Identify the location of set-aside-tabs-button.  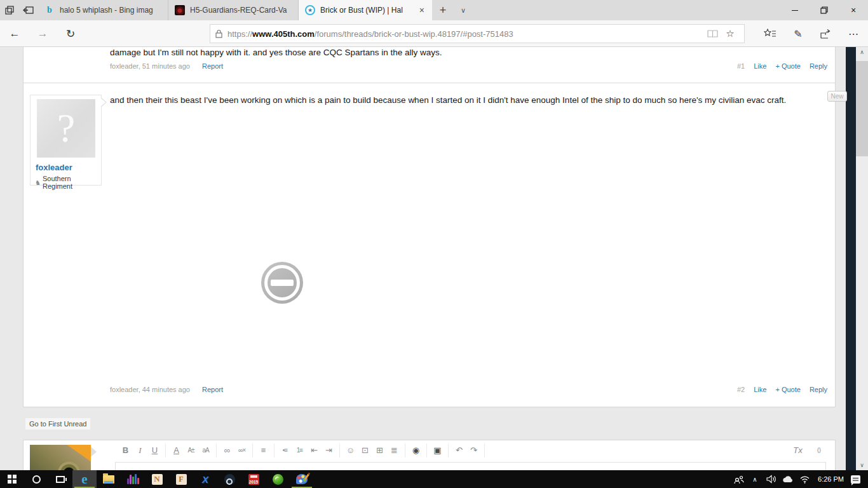
(29, 10).